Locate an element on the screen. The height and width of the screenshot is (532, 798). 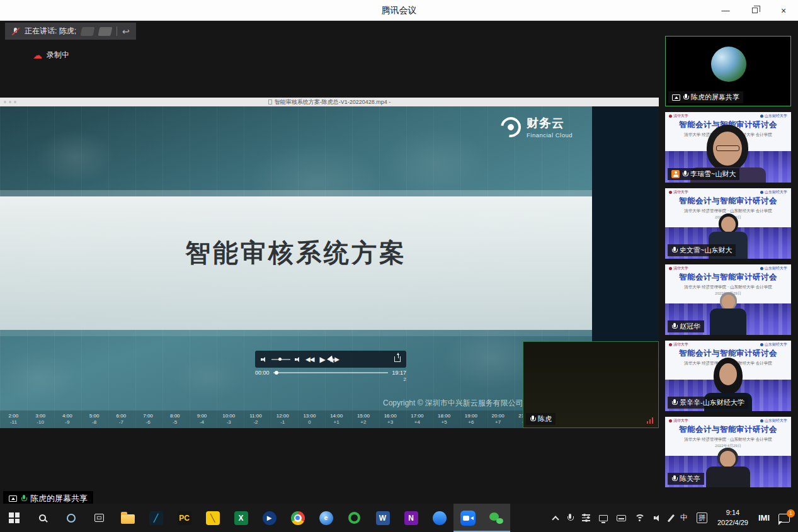
taskbar-app-wechat is located at coordinates (496, 518).